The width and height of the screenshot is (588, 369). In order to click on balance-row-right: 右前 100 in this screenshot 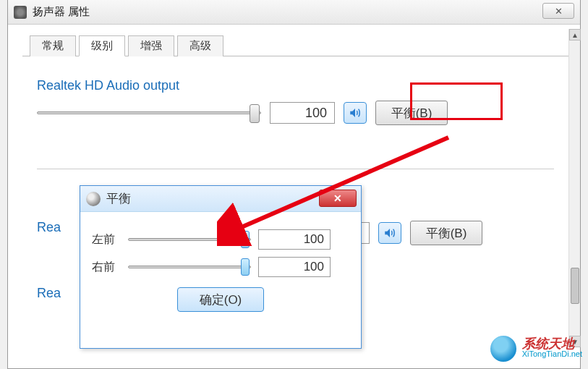, I will do `click(221, 267)`.